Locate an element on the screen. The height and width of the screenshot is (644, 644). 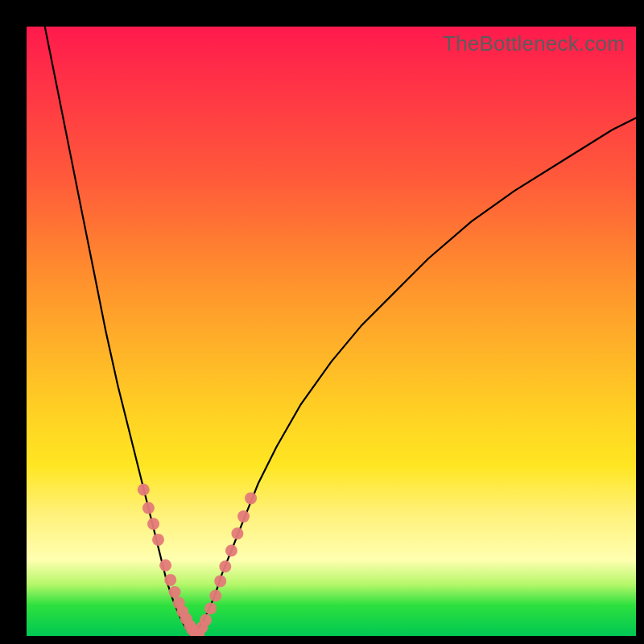
markers-right is located at coordinates (227, 563).